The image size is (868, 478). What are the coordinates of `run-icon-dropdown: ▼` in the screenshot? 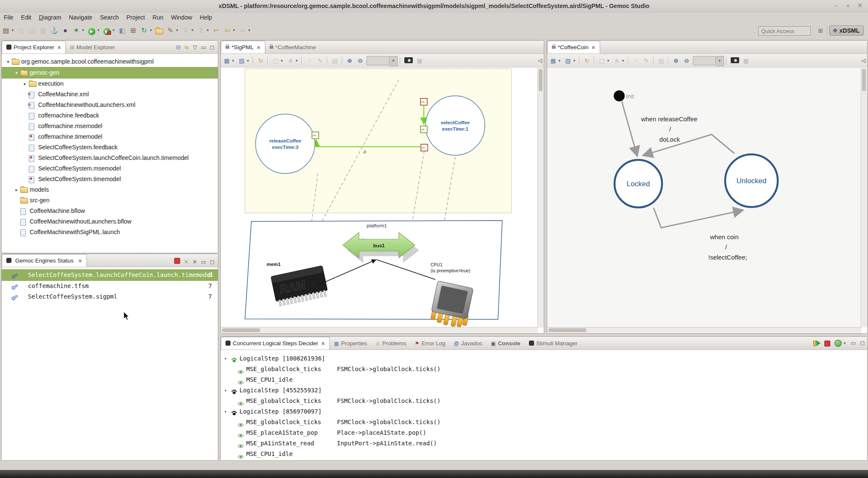 It's located at (99, 31).